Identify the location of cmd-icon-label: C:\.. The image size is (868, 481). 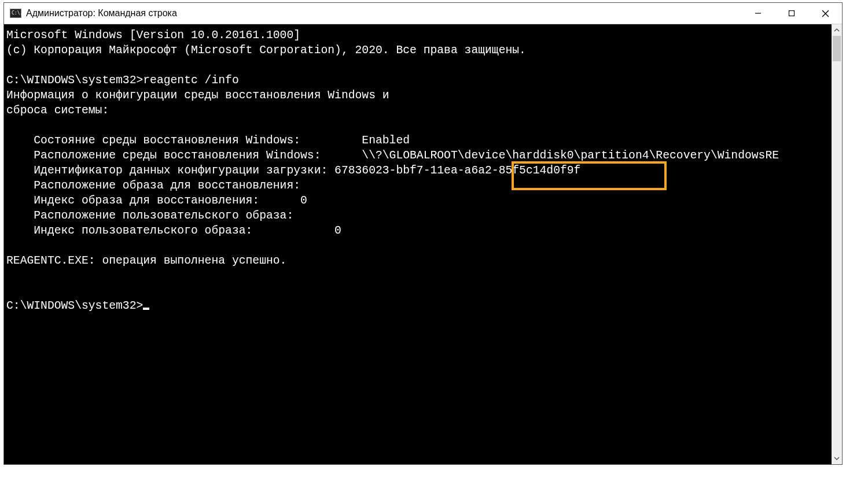
(17, 13).